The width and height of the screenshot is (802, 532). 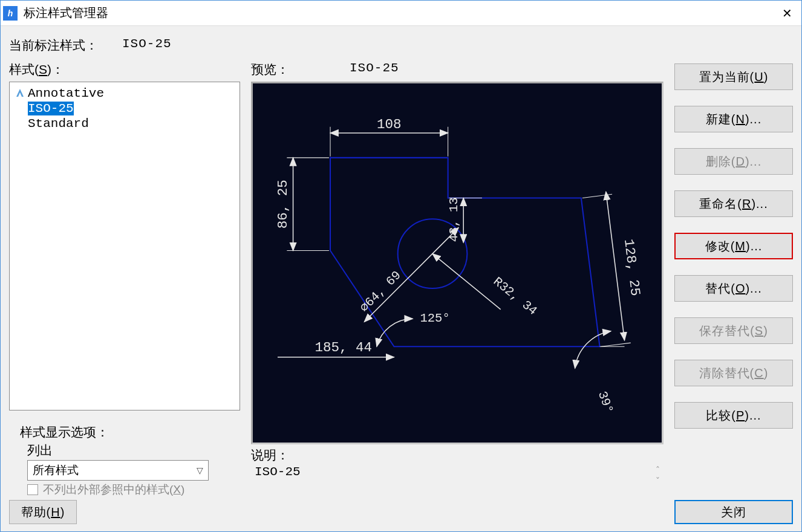 I want to click on list-item-label: Standard, so click(x=58, y=123).